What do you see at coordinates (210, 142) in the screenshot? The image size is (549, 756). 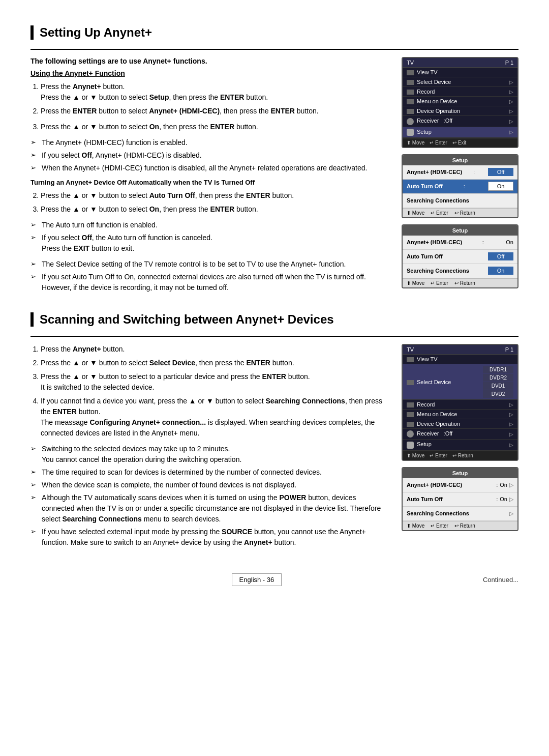 I see `note-1-1: The Anynet+ (HDMI-CEC) function is enabl…` at bounding box center [210, 142].